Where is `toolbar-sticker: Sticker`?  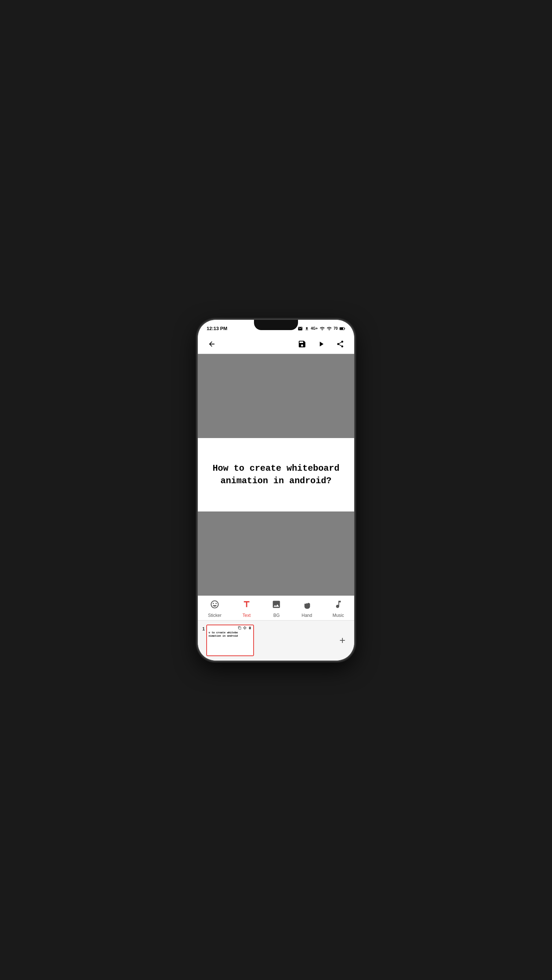
toolbar-sticker: Sticker is located at coordinates (215, 609).